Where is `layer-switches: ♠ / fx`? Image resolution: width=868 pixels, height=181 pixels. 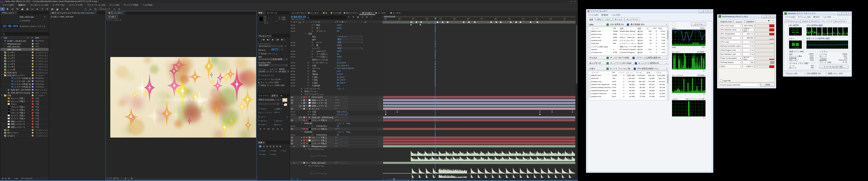
layer-switches: ♠ / fx is located at coordinates (337, 105).